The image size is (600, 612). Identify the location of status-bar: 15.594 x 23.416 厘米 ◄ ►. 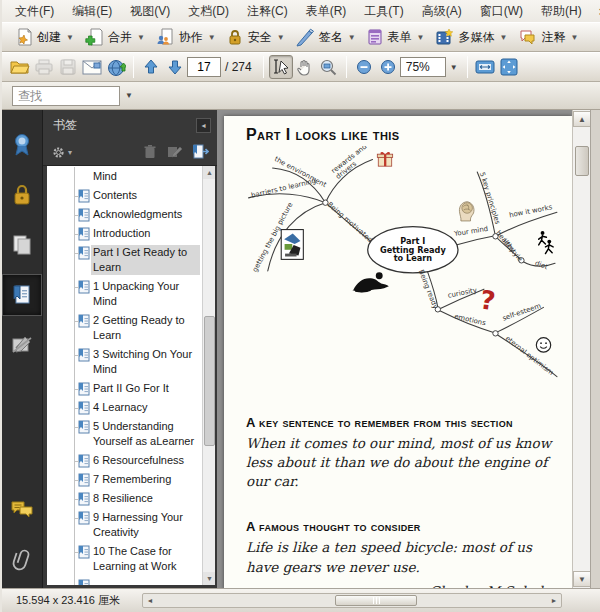
(301, 600).